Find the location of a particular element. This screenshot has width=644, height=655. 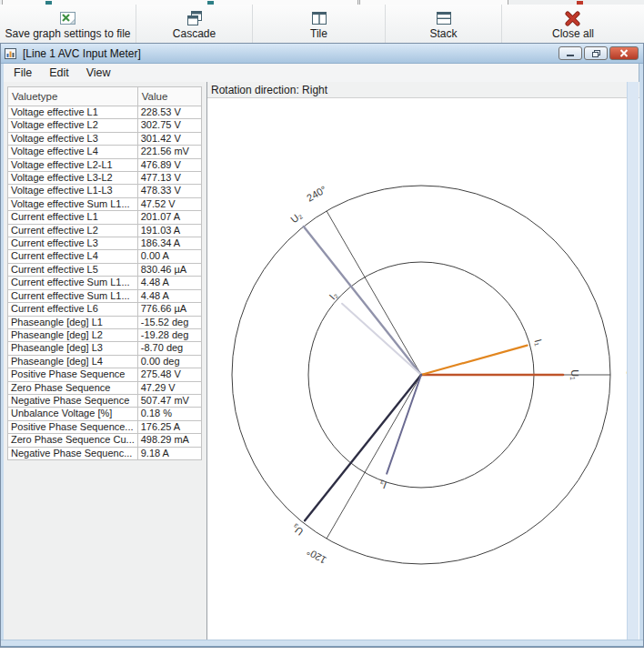

value-cell: -8.70 deg is located at coordinates (169, 348).